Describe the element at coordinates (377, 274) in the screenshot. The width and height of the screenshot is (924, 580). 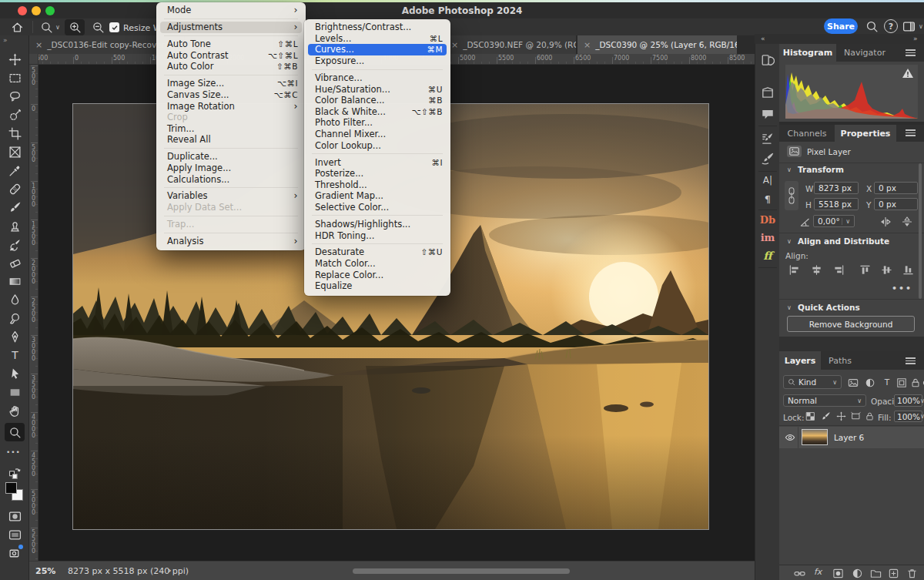
I see `menu-item-replace-color: Replace Color...` at that location.